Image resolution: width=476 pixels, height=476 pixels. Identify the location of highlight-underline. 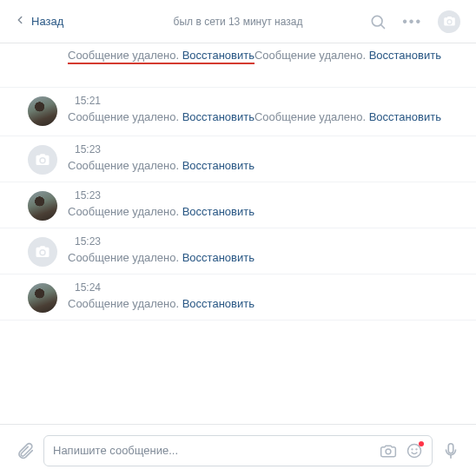
(162, 63).